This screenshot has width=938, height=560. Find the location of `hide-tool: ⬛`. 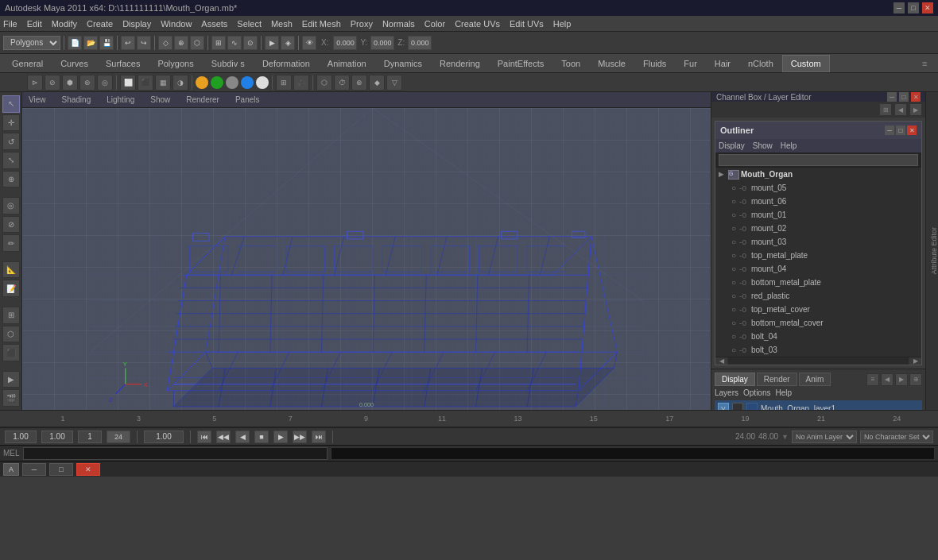

hide-tool: ⬛ is located at coordinates (11, 353).